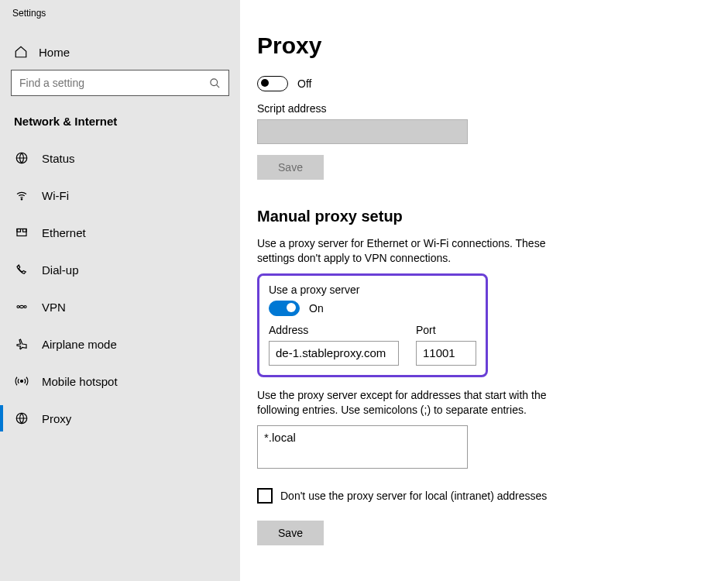 This screenshot has width=728, height=581. What do you see at coordinates (446, 330) in the screenshot?
I see `port-label: Port` at bounding box center [446, 330].